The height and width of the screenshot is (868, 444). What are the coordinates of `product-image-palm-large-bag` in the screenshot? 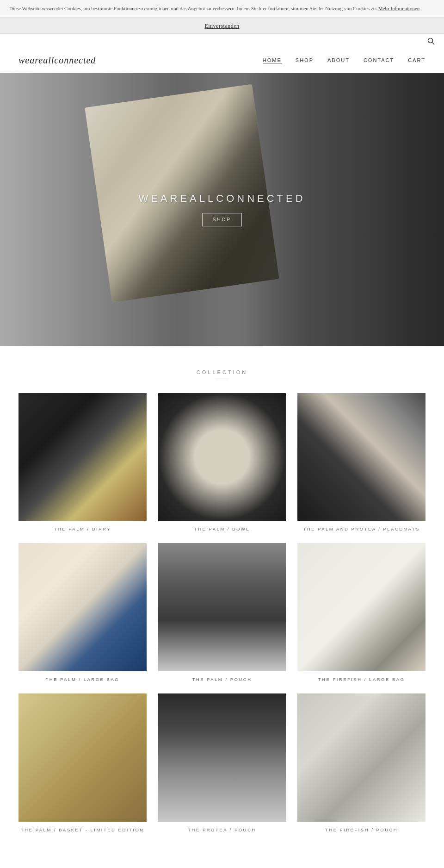 It's located at (82, 607).